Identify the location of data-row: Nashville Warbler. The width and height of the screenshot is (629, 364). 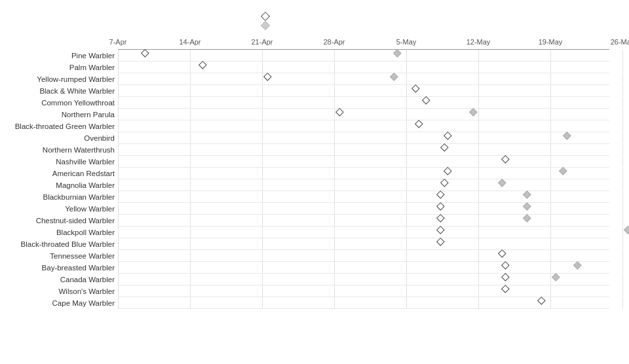
(364, 162).